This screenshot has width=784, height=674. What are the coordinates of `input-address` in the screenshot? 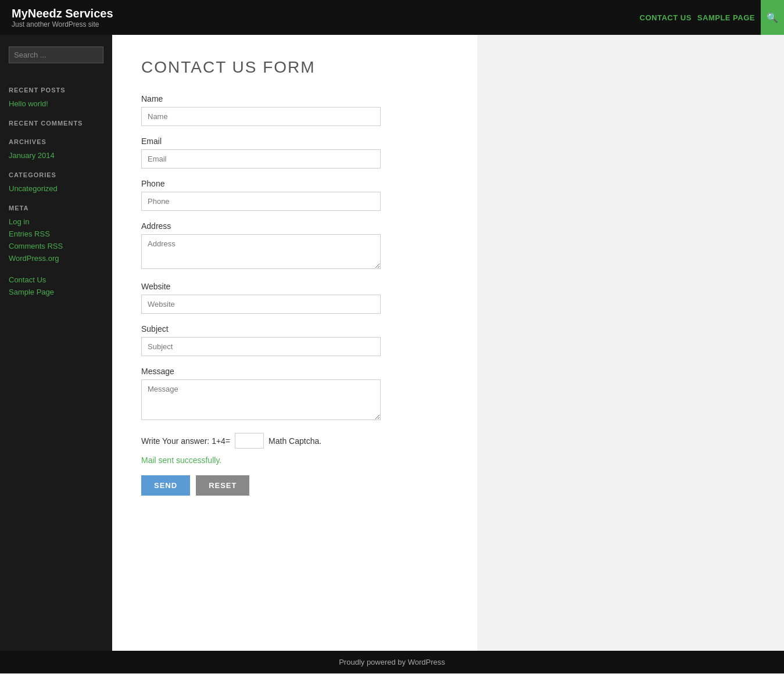 It's located at (261, 252).